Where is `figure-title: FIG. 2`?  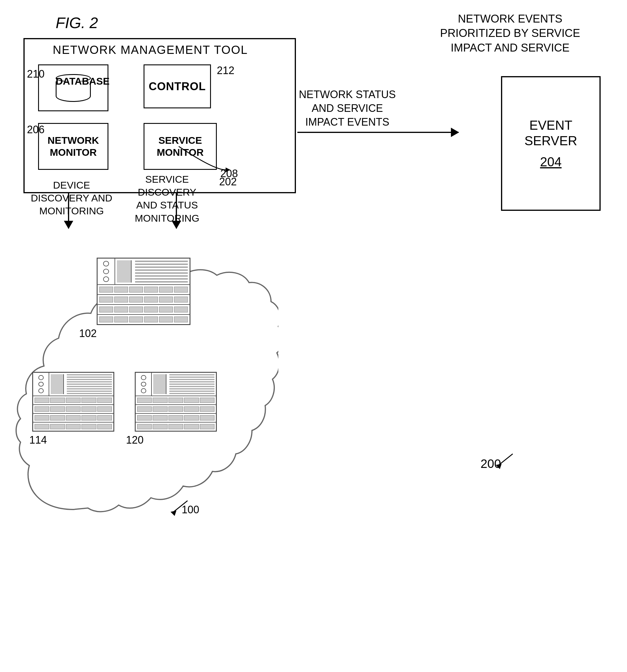
figure-title: FIG. 2 is located at coordinates (77, 23).